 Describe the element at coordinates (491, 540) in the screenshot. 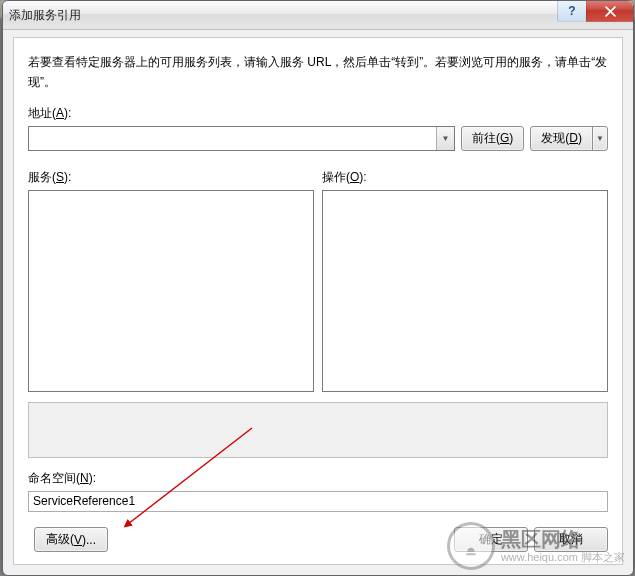

I see `ok-button: 确定` at that location.